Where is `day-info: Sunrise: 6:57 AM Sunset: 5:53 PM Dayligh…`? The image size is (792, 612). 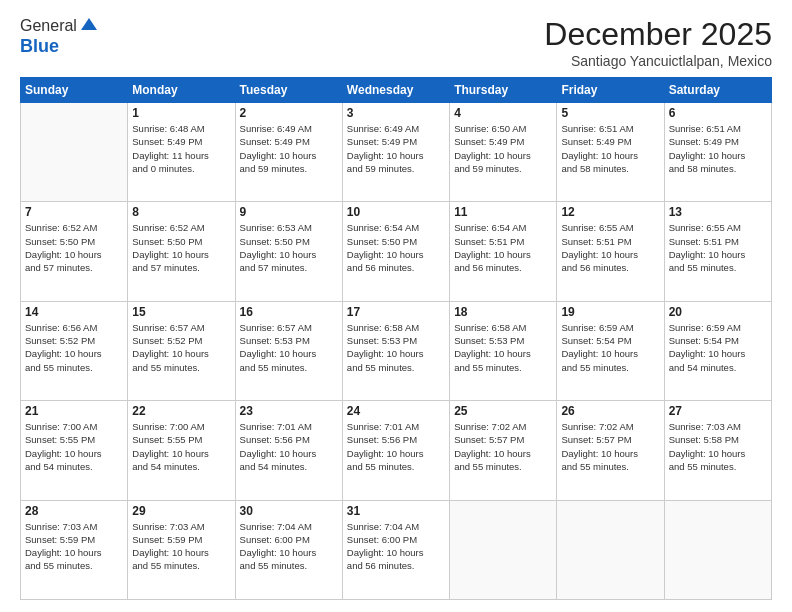 day-info: Sunrise: 6:57 AM Sunset: 5:53 PM Dayligh… is located at coordinates (289, 348).